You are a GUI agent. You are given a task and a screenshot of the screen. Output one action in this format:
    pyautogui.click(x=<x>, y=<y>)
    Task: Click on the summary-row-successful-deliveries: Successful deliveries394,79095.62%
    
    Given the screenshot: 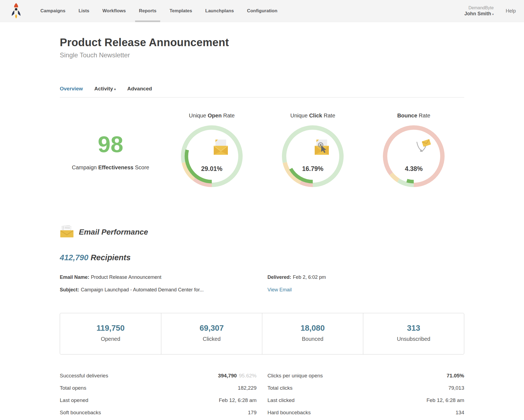 What is the action you would take?
    pyautogui.click(x=158, y=376)
    